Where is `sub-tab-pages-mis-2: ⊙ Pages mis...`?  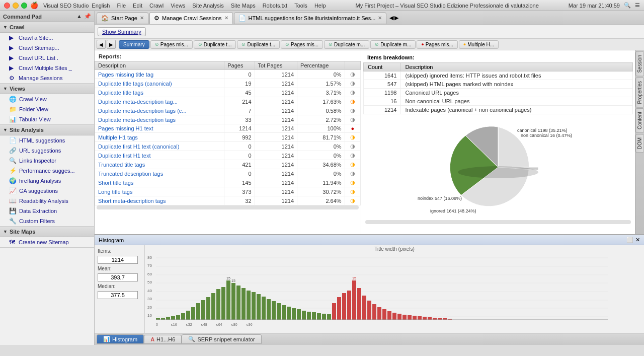
sub-tab-pages-mis-2: ⊙ Pages mis... is located at coordinates (302, 44).